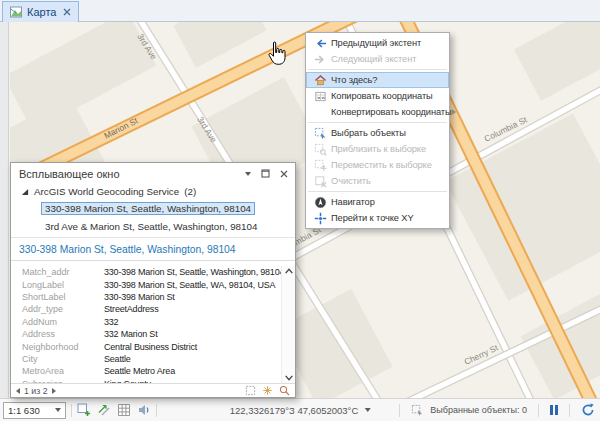  Describe the element at coordinates (150, 346) in the screenshot. I see `field-row: NeighborhoodCentral Business District` at that location.